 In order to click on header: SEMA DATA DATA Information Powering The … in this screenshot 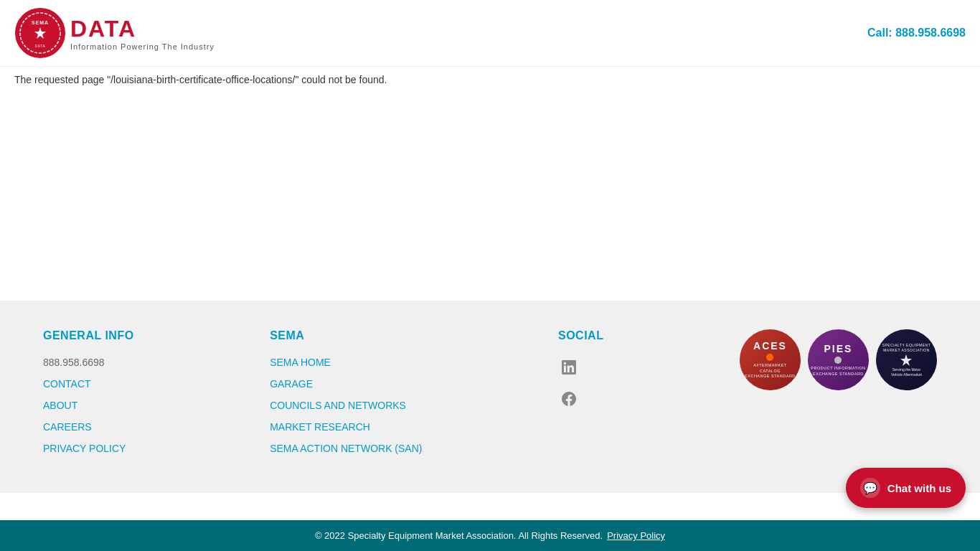, I will do `click(490, 33)`.